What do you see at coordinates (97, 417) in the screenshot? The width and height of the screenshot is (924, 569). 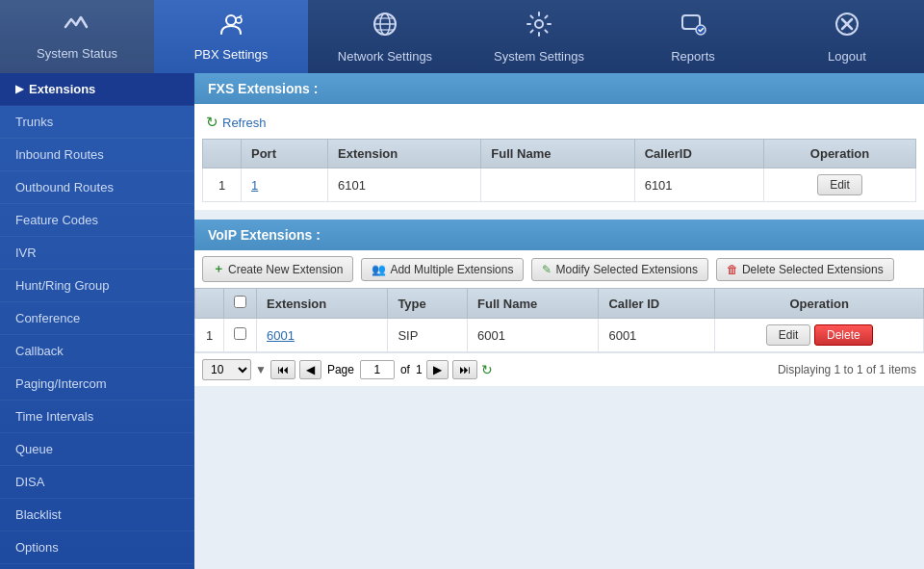 I see `sidebar-item-time-intervals: Time Intervals` at bounding box center [97, 417].